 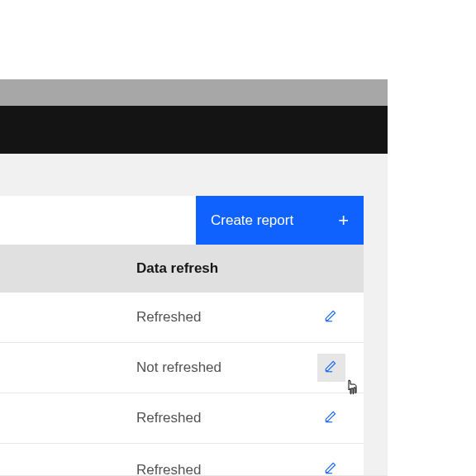 What do you see at coordinates (344, 221) in the screenshot?
I see `plus-icon: +` at bounding box center [344, 221].